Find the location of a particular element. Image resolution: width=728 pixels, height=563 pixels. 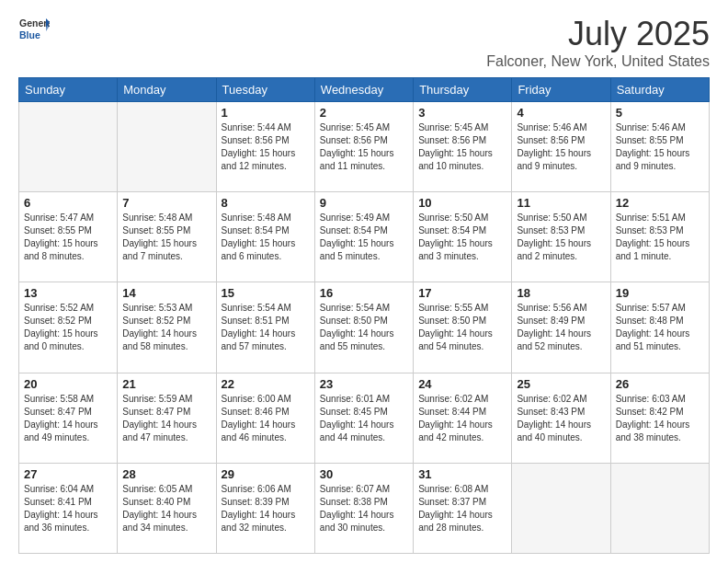

day-info: Sunrise: 5:47 AM Sunset: 8:55 PM Dayligh… is located at coordinates (68, 237).